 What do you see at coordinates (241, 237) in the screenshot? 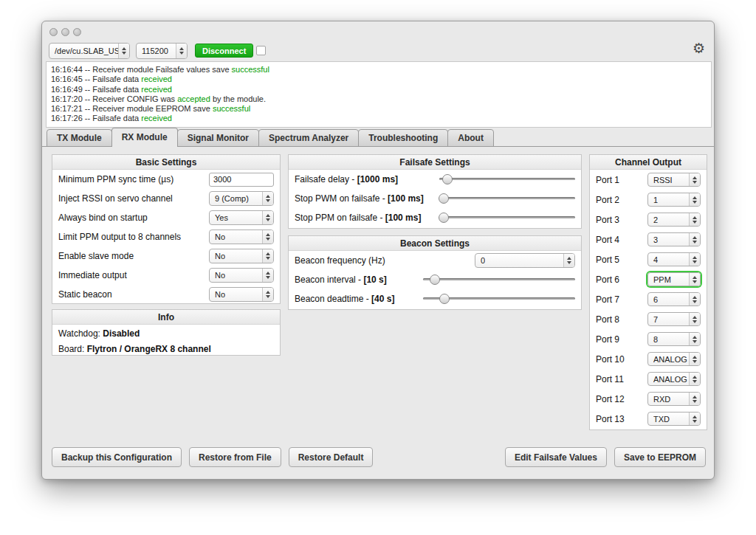
I see `limit-ppm-select: No` at bounding box center [241, 237].